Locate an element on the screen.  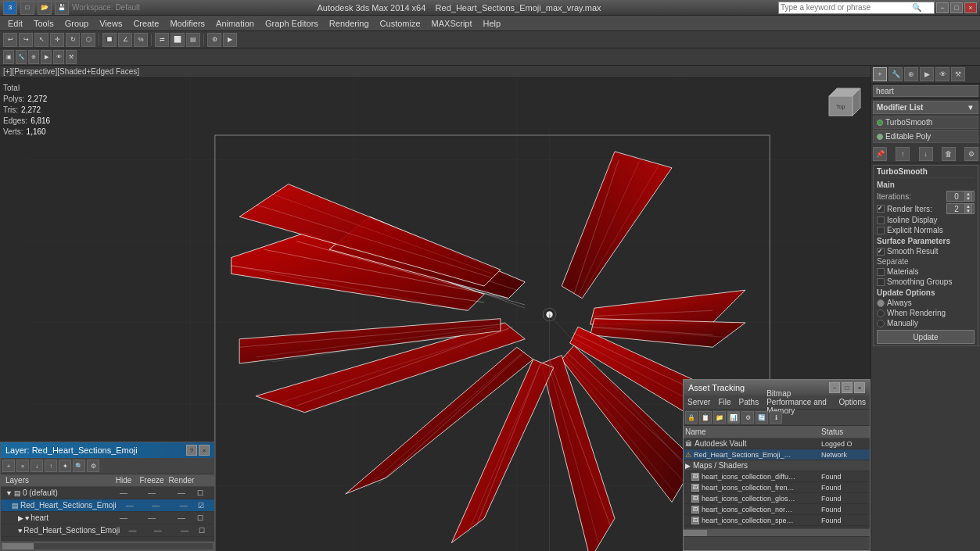
smoothing-groups-checkbox is located at coordinates (881, 282).